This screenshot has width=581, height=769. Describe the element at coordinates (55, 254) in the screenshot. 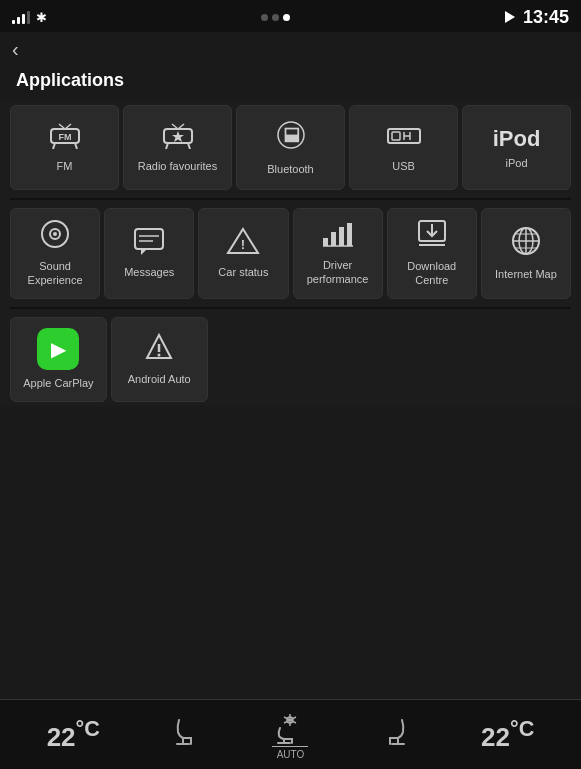

I see `app-tile-sound-experience: Sound Experience` at that location.